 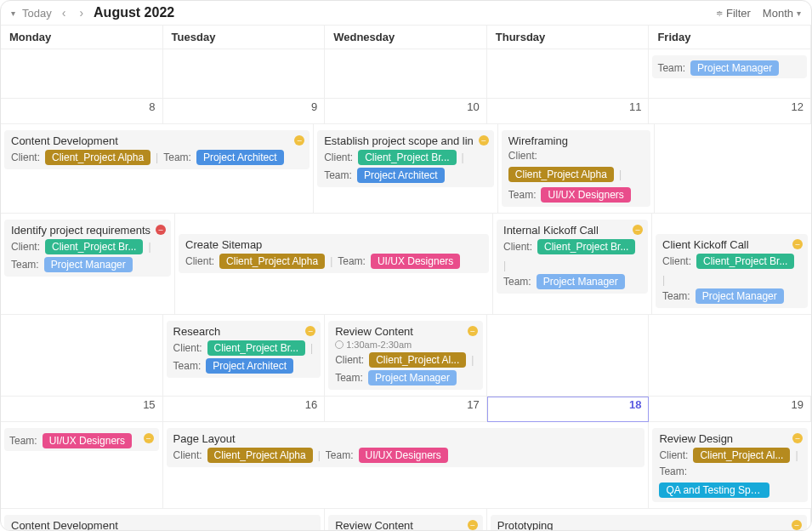 What do you see at coordinates (568, 409) in the screenshot?
I see `cell-date-18: 18` at bounding box center [568, 409].